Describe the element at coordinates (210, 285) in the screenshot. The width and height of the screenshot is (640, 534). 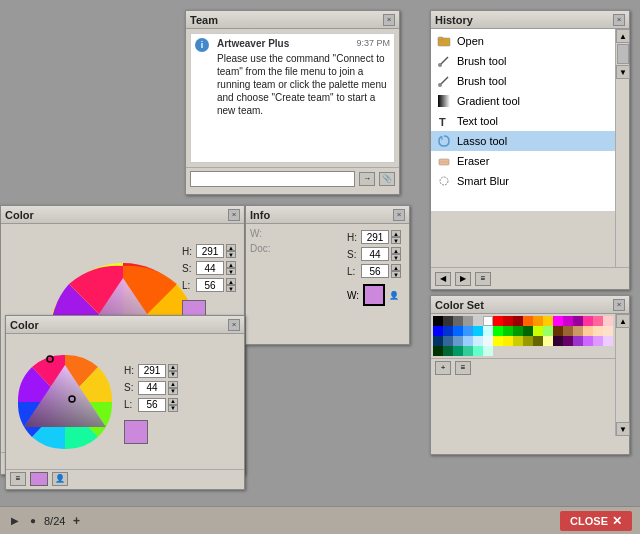
I see `l-input-large` at that location.